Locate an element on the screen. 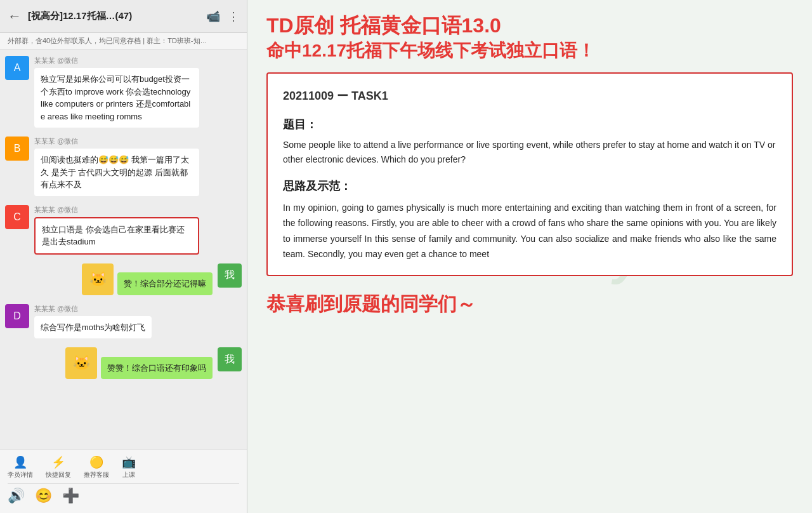 The image size is (812, 513). avatar: D is located at coordinates (17, 316).